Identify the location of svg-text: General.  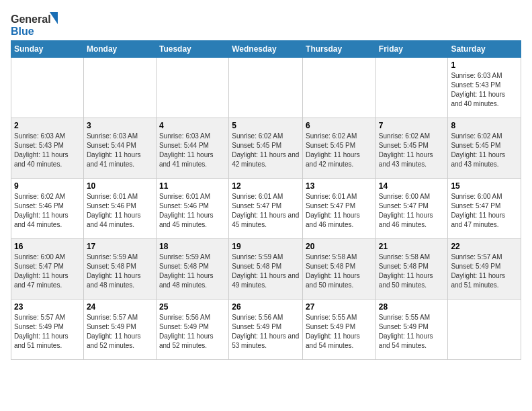
(31, 19).